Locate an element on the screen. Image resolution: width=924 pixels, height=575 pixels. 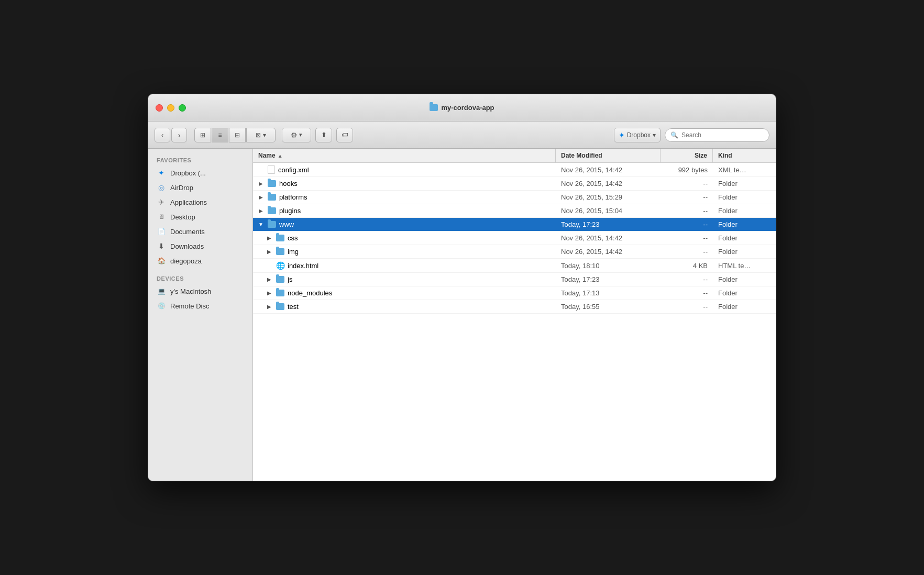
table-row: ▶testToday, 16:55--Folder is located at coordinates (514, 307).